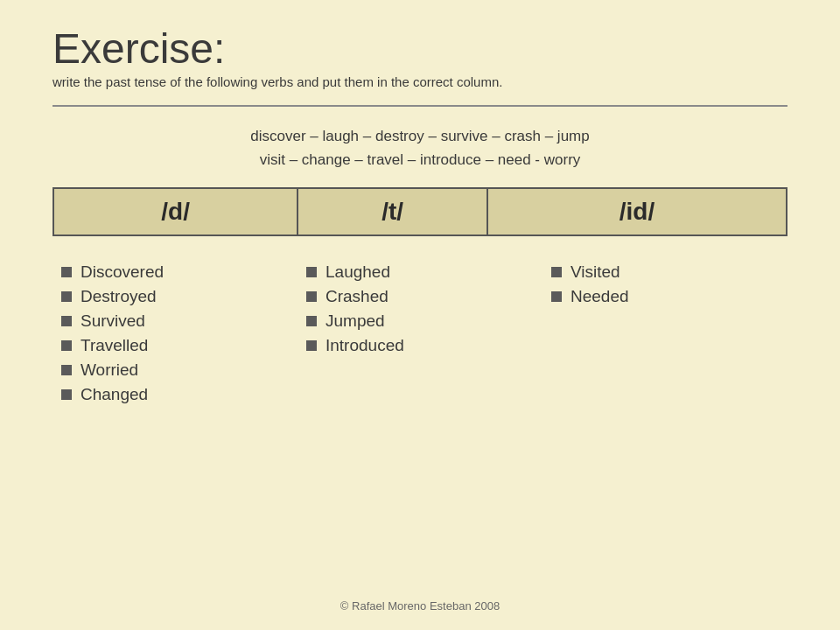 The height and width of the screenshot is (630, 840). I want to click on divider, so click(420, 106).